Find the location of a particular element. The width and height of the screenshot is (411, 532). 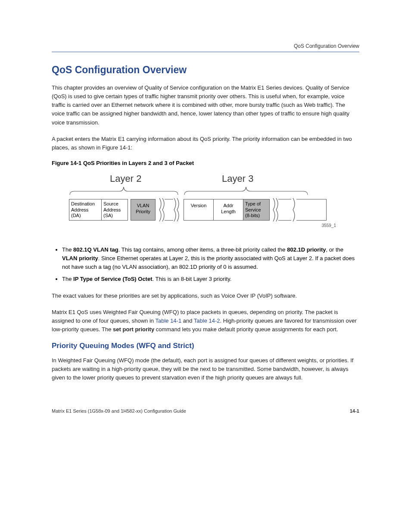

term-vlan-priority: VLAN priority is located at coordinates (80, 258).